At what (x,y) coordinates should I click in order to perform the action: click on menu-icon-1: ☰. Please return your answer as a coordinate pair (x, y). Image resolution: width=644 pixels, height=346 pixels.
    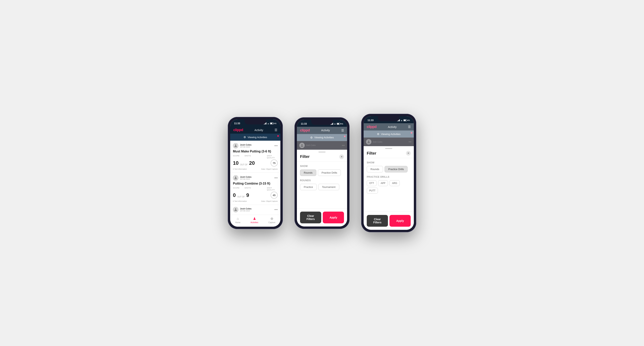
    Looking at the image, I should click on (276, 130).